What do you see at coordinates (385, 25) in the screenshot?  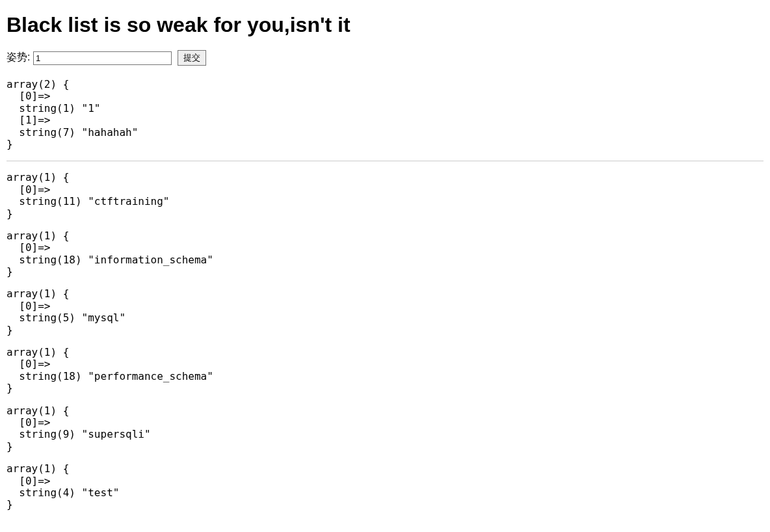 I see `page-title: Black list is so weak for you,isn't it` at bounding box center [385, 25].